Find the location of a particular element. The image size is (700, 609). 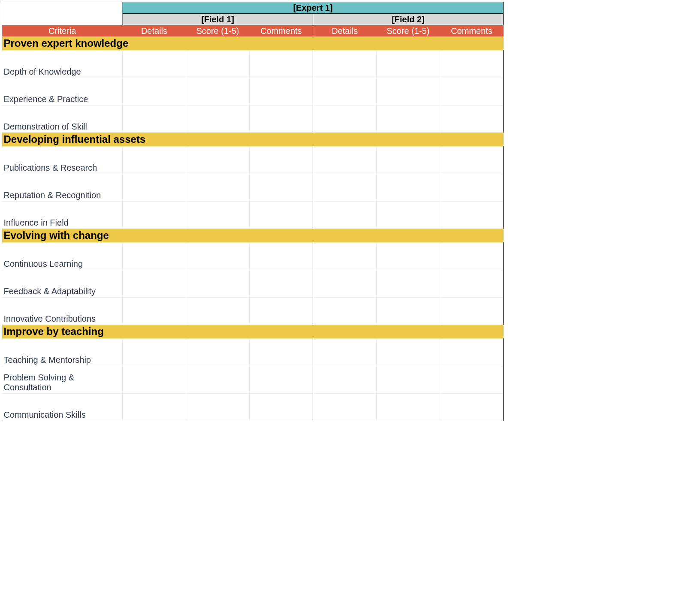

col-details-1: Details is located at coordinates (154, 31).